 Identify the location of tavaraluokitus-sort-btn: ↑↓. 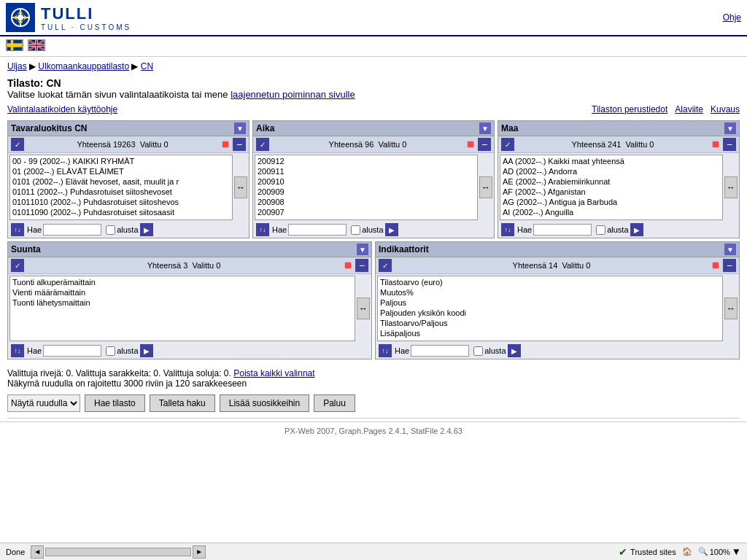
(18, 230).